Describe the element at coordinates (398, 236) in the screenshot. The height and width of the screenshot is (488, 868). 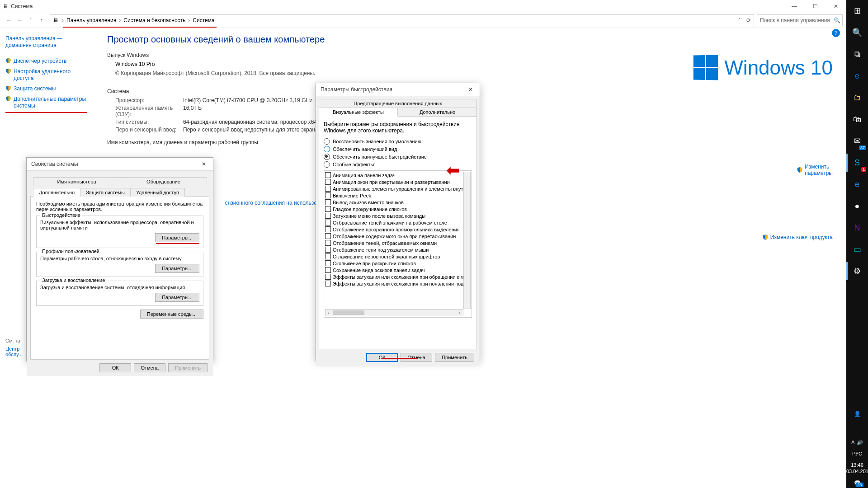
I see `effect-item-9: Отображение содержимого окна при перетас…` at that location.